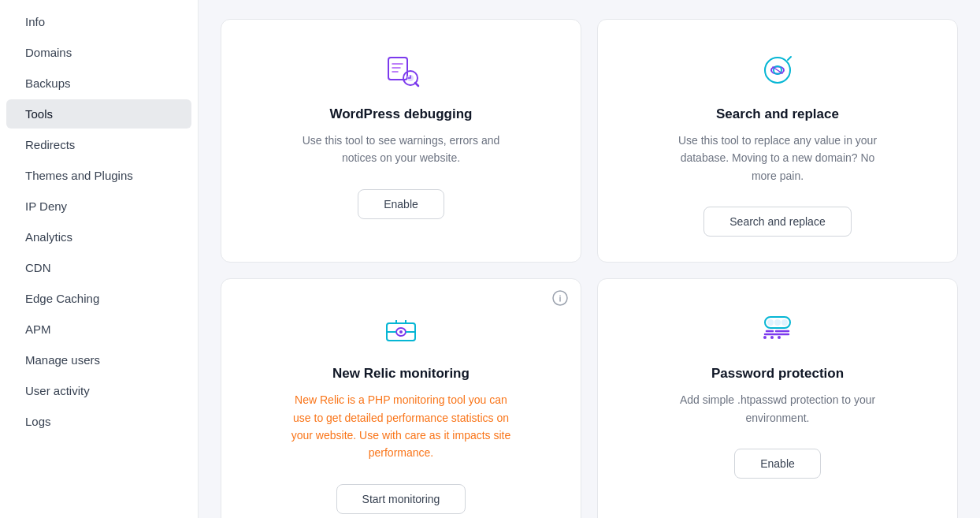  I want to click on sidebar-item-tools: Tools, so click(99, 114).